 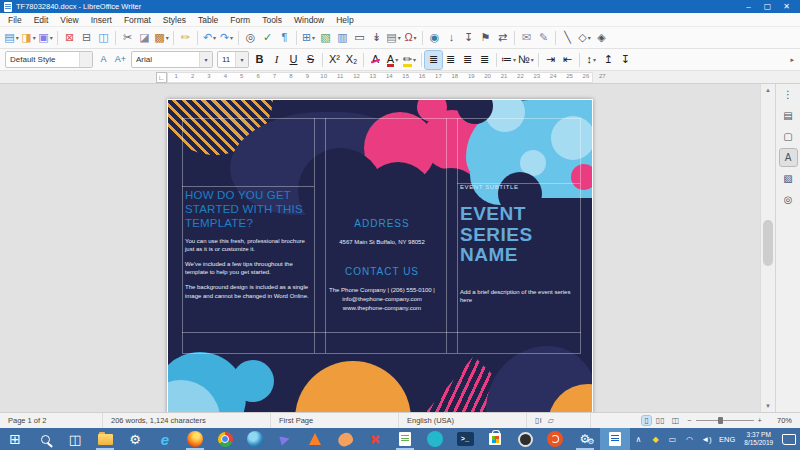 I want to click on bold-button: B, so click(x=260, y=60).